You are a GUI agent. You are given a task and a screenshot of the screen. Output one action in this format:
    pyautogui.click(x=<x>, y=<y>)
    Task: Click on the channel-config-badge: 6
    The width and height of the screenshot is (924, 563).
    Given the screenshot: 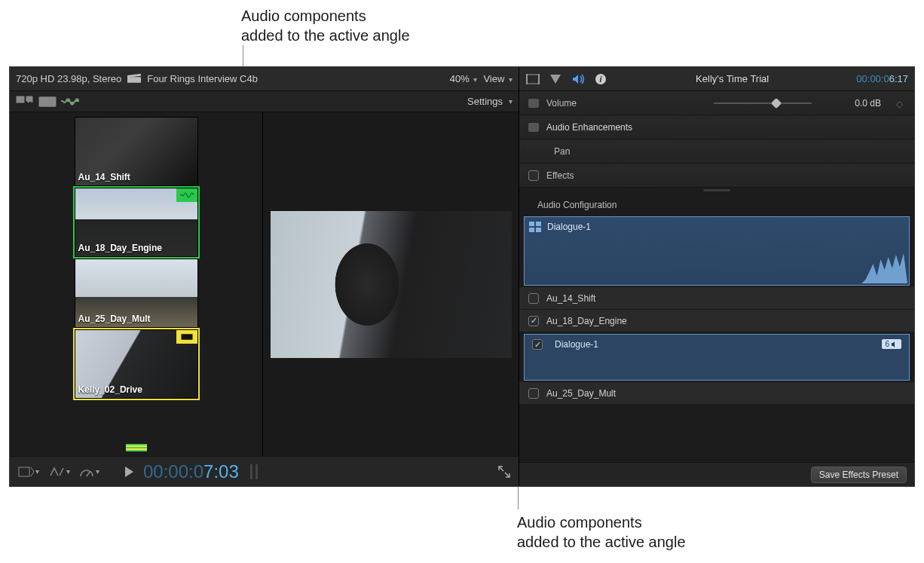 What is the action you would take?
    pyautogui.click(x=892, y=344)
    